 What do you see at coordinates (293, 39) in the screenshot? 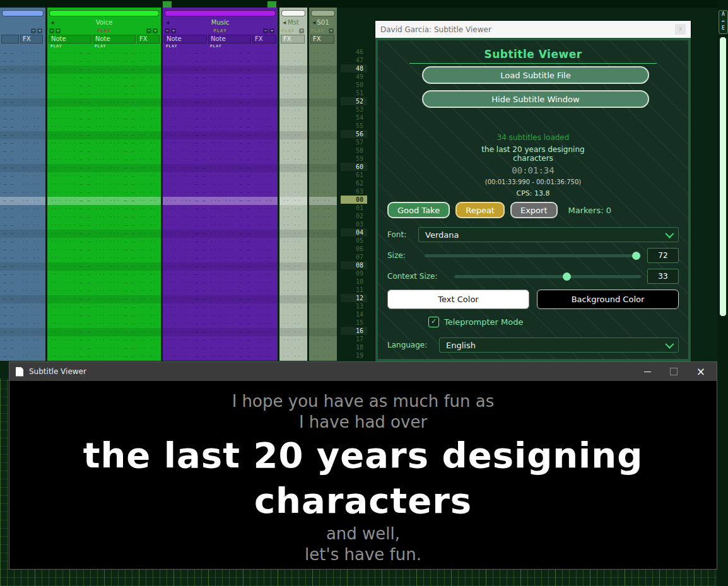
I see `column-header: FX` at bounding box center [293, 39].